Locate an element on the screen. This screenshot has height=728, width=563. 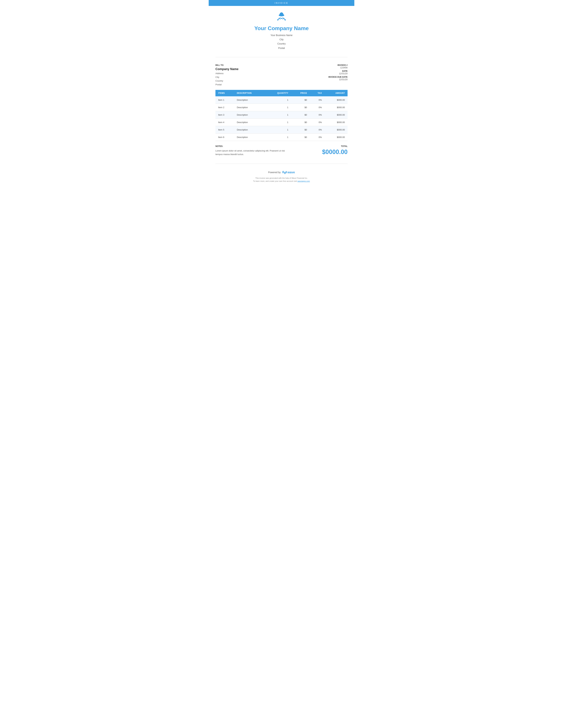
col-header-quantity: QUANTITY is located at coordinates (278, 93).